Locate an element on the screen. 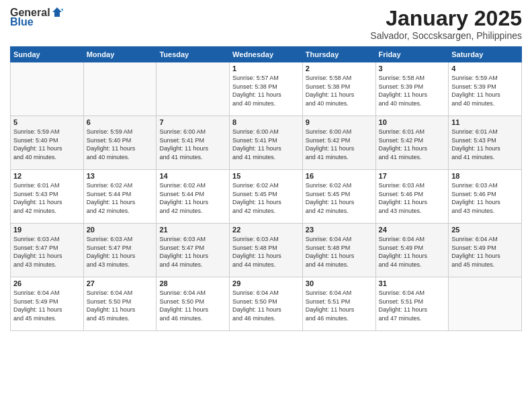  day-number: 14 is located at coordinates (193, 176).